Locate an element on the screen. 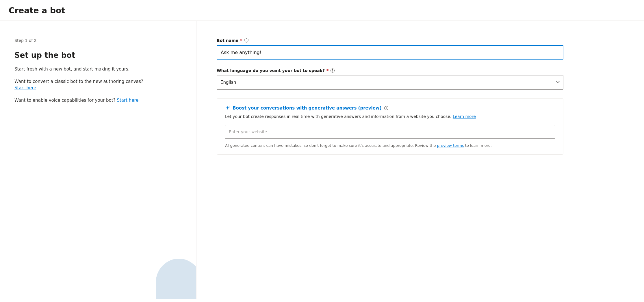 This screenshot has width=644, height=302. page-header: Create a bot is located at coordinates (322, 10).